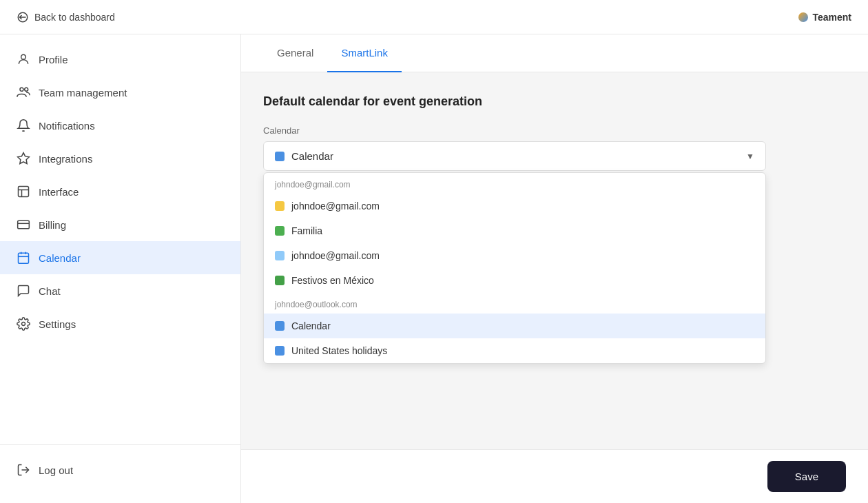  Describe the element at coordinates (74, 17) in the screenshot. I see `back-label: Back to dashboard` at that location.